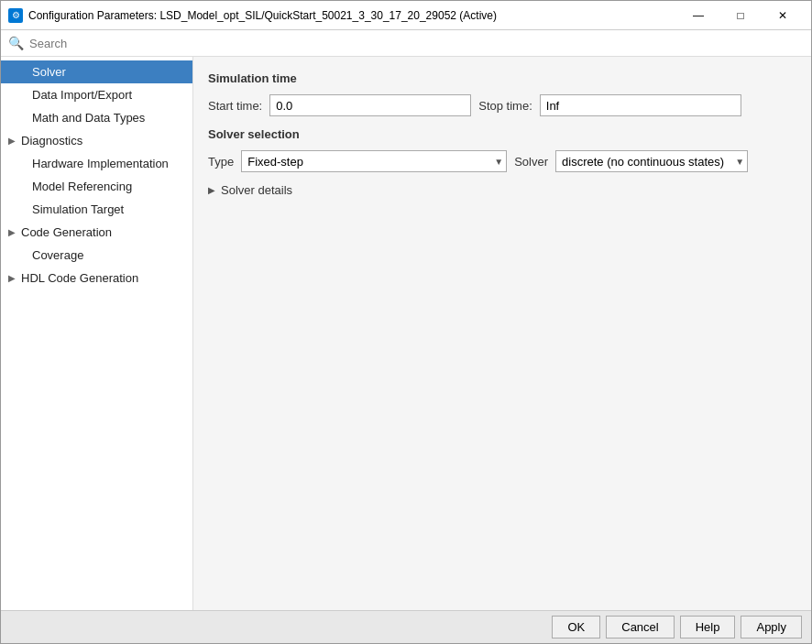 This screenshot has height=644, width=812. Describe the element at coordinates (741, 16) in the screenshot. I see `maximize-button: □` at that location.